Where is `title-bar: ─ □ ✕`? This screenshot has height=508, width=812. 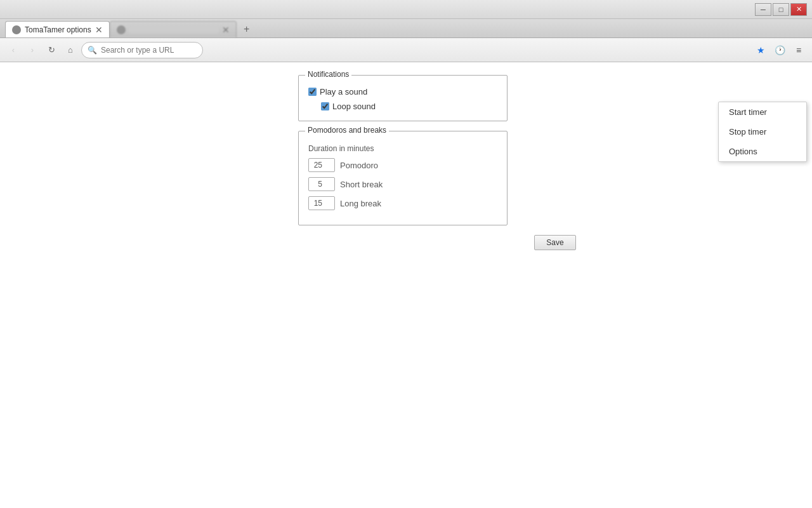
title-bar: ─ □ ✕ is located at coordinates (406, 10).